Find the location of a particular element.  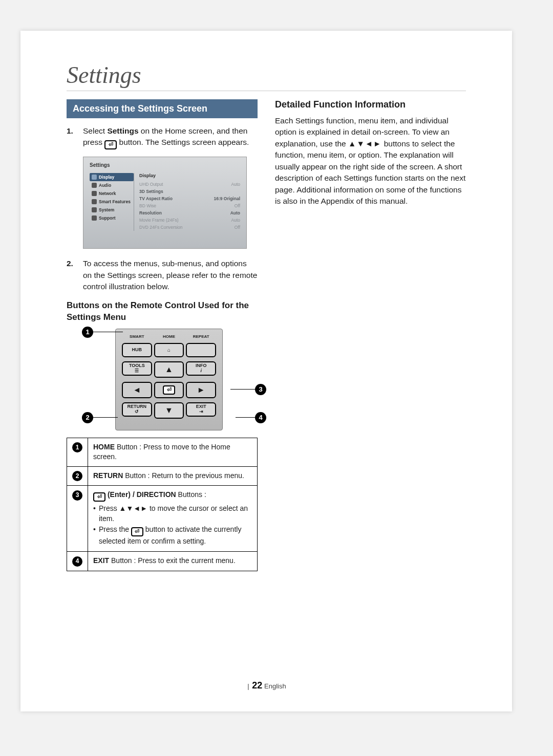

sidebar-support: Support is located at coordinates (112, 218).